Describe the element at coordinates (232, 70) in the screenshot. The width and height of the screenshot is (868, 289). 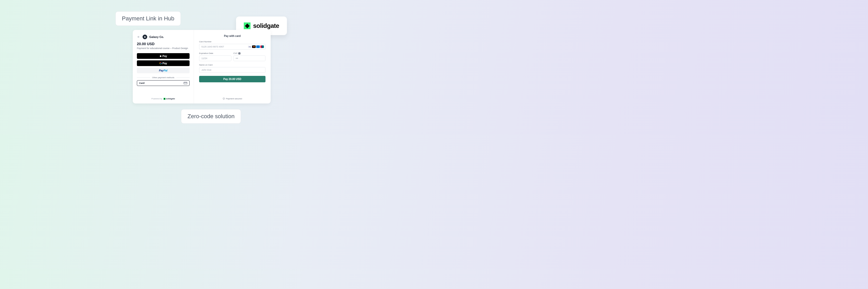
I see `name-input` at that location.